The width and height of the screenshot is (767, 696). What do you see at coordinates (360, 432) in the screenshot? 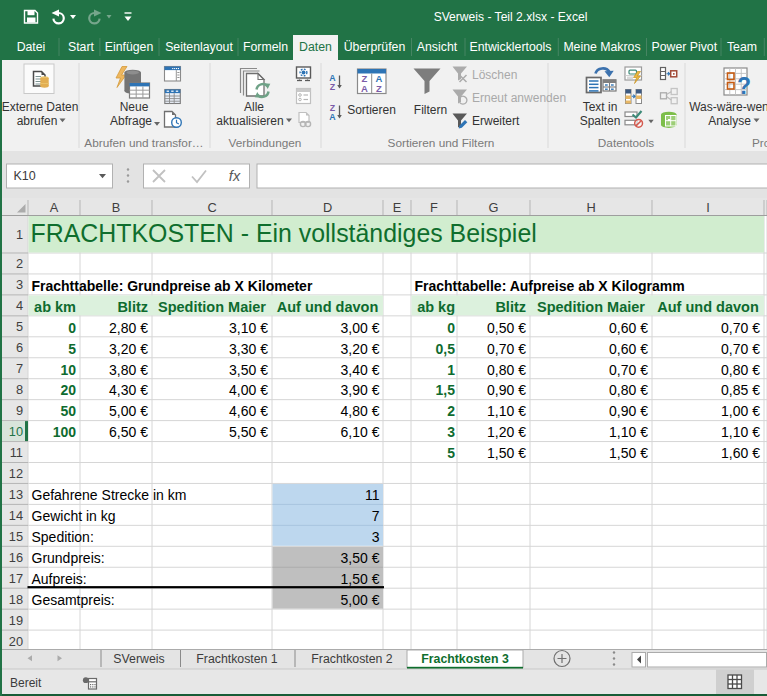
I see `svg-text: 6,10 €` at bounding box center [360, 432].